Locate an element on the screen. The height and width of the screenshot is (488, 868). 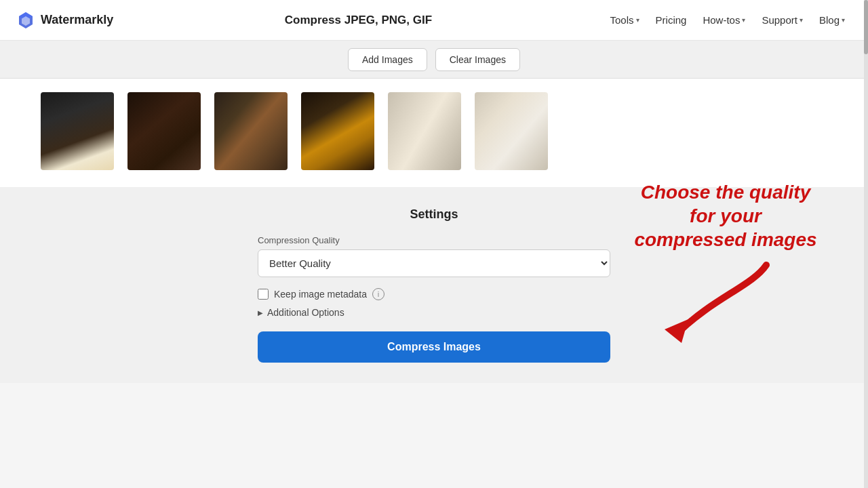
chevron-down-icon-3: ▾ is located at coordinates (802, 20).